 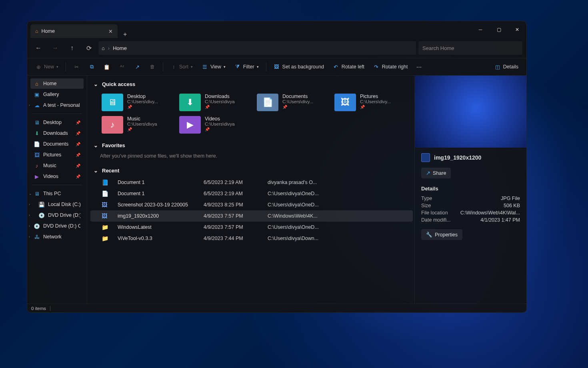 I want to click on close-tab-button: ✕, so click(x=110, y=31).